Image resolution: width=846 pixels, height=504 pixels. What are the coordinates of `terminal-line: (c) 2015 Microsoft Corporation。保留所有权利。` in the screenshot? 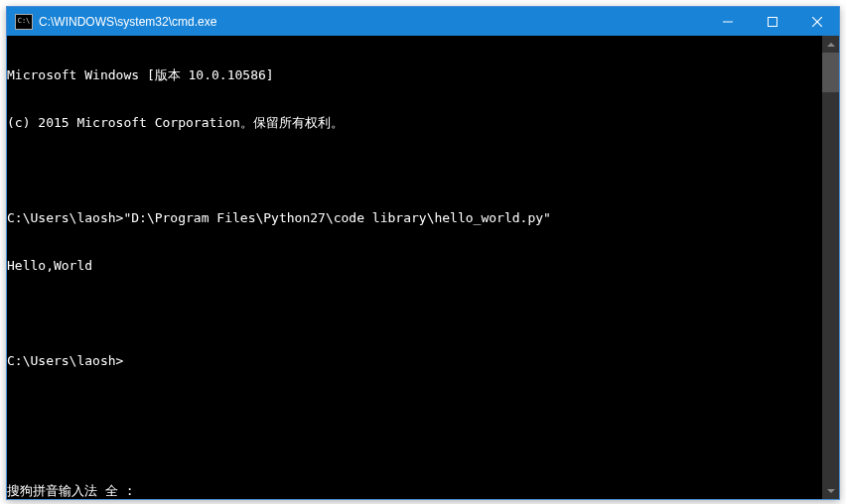 It's located at (415, 123).